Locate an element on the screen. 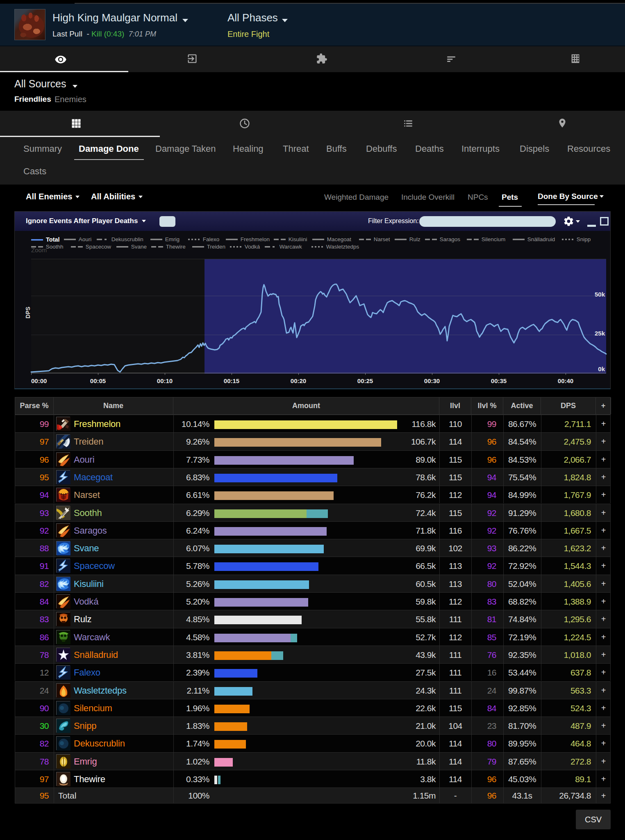 The image size is (625, 840). svg-text: 00:15 is located at coordinates (232, 381).